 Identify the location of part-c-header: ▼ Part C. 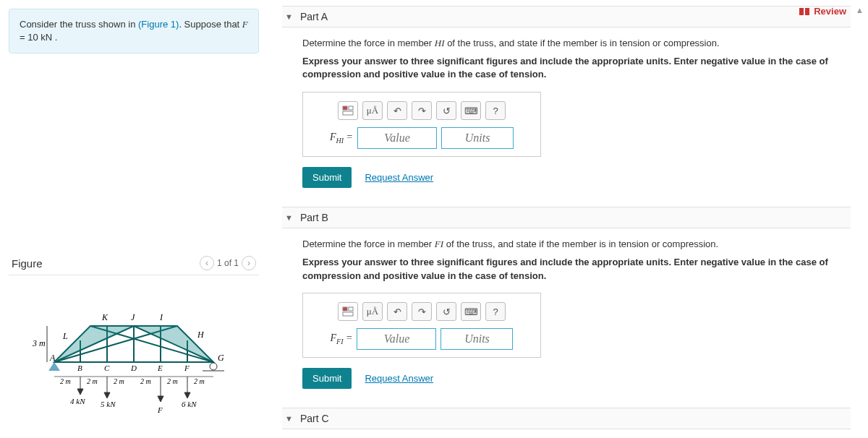
(566, 418).